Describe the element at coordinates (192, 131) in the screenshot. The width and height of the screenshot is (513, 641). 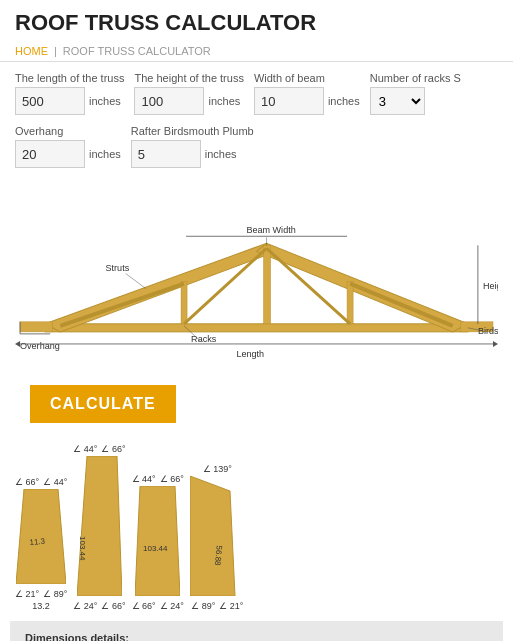
I see `rafter-label: Rafter Birdsmouth Plumb` at that location.